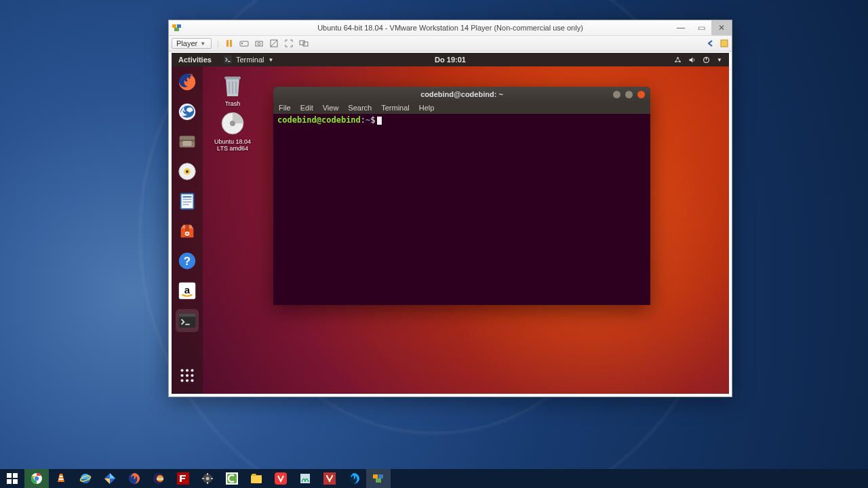 The width and height of the screenshot is (868, 488). Describe the element at coordinates (629, 95) in the screenshot. I see `terminal-maximize-button` at that location.